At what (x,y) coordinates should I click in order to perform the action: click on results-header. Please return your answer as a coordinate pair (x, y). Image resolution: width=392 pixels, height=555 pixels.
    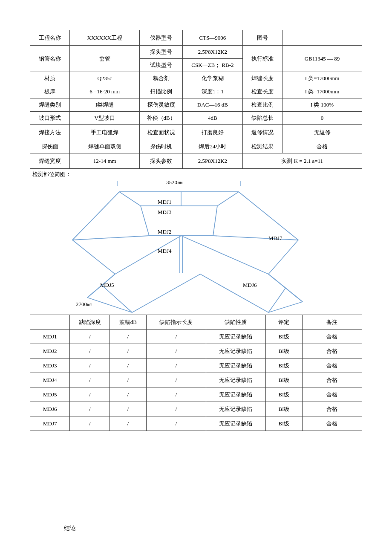
    Looking at the image, I should click on (50, 322).